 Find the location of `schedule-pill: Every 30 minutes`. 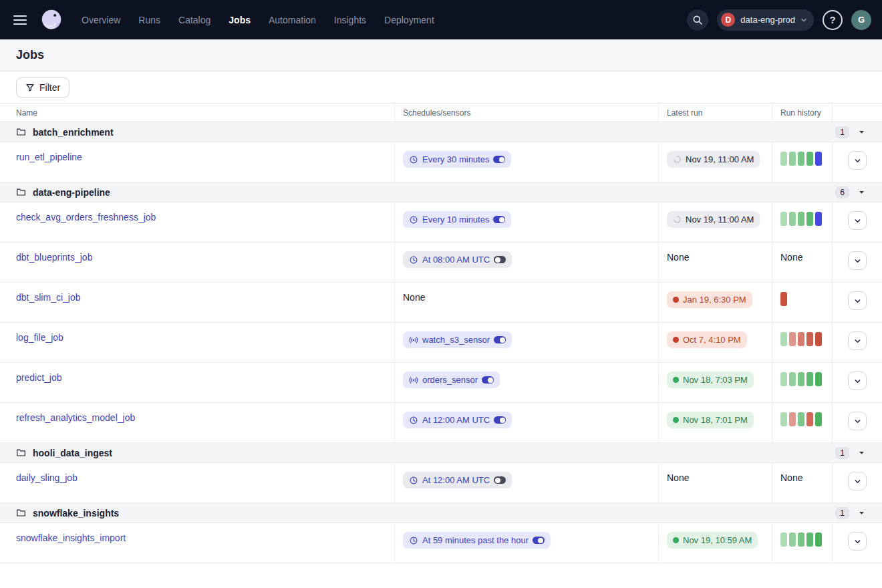

schedule-pill: Every 30 minutes is located at coordinates (457, 159).